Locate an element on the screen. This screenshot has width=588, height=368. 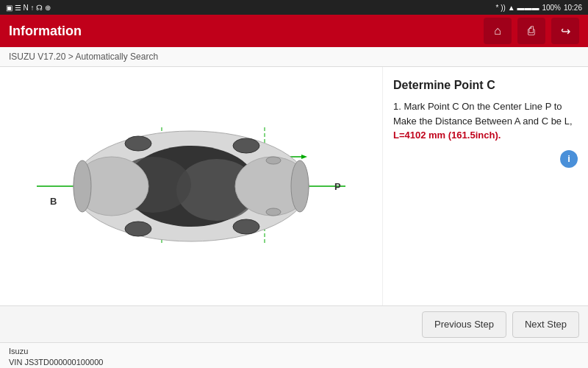
time: 10:26 is located at coordinates (573, 7).